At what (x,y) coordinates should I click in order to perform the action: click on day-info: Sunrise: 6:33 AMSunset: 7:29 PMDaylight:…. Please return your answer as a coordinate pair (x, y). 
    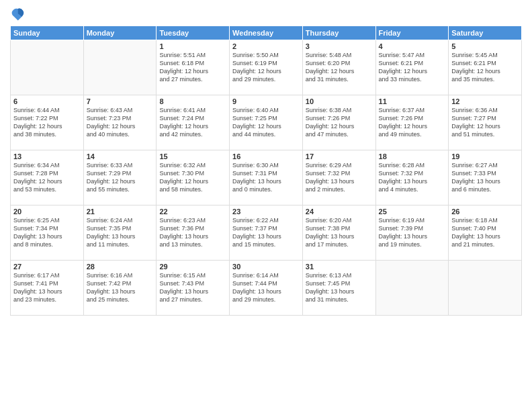
    Looking at the image, I should click on (120, 177).